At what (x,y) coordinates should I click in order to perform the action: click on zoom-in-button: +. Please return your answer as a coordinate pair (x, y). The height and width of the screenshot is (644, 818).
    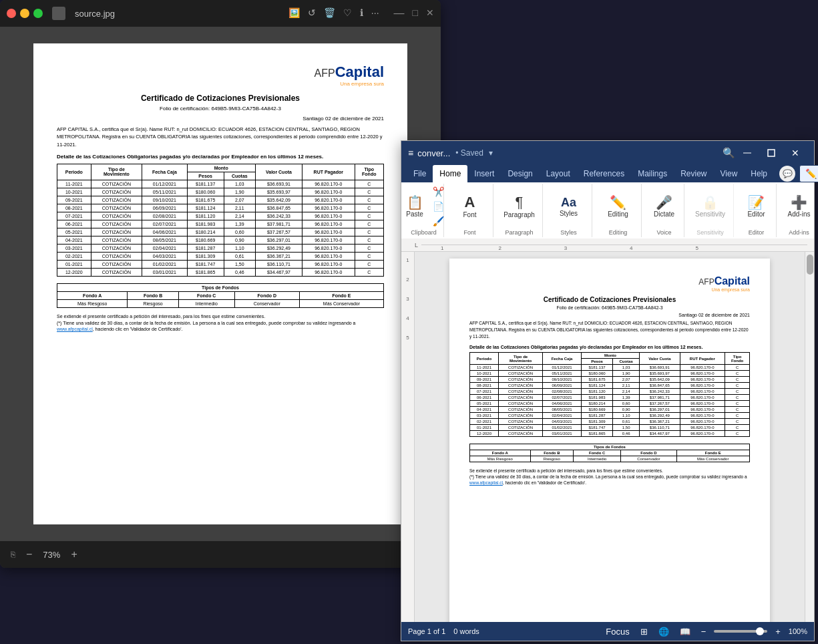
    Looking at the image, I should click on (73, 554).